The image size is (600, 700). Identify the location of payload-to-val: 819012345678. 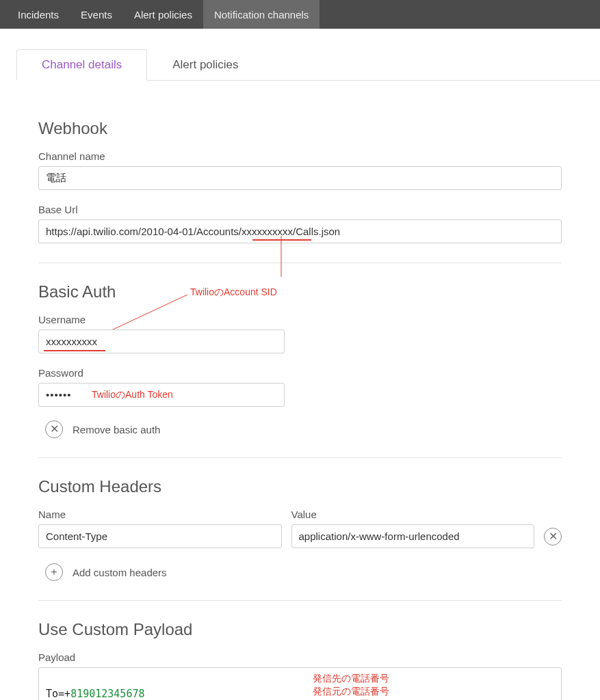
(107, 694).